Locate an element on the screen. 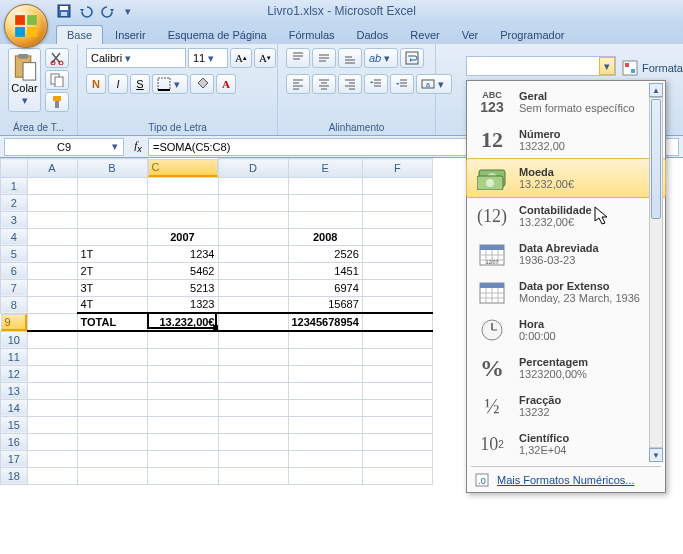 The height and width of the screenshot is (554, 683). tab-rever: Rever is located at coordinates (424, 35).